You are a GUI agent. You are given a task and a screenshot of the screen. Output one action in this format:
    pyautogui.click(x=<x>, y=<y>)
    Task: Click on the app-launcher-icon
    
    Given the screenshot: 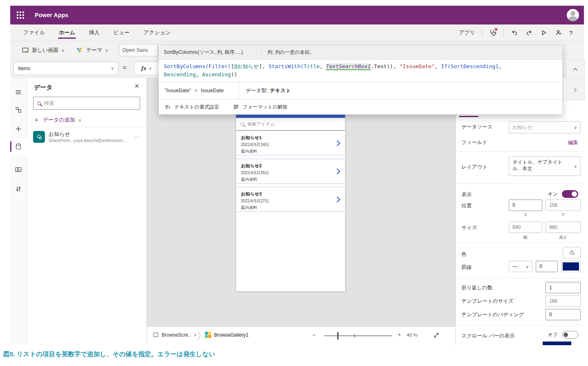 What is the action you would take?
    pyautogui.click(x=20, y=15)
    